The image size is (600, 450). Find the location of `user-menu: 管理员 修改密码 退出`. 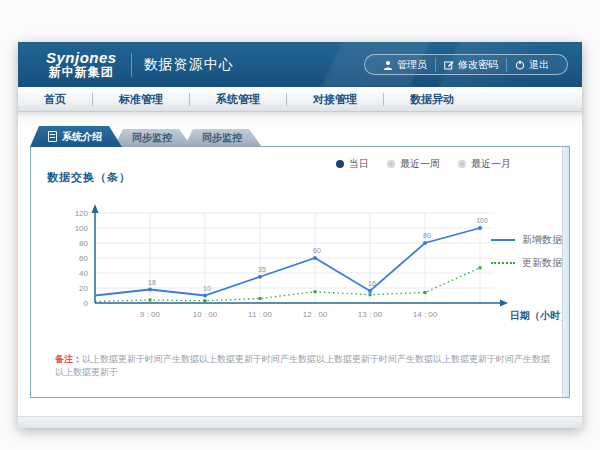

user-menu: 管理员 修改密码 退出 is located at coordinates (466, 64).